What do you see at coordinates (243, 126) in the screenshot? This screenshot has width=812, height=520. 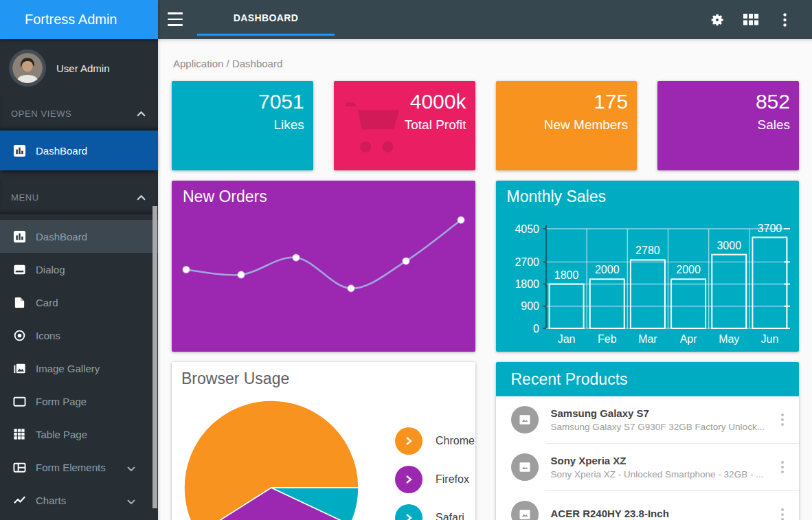 I see `stat-card-likes: 7051 Likes` at bounding box center [243, 126].